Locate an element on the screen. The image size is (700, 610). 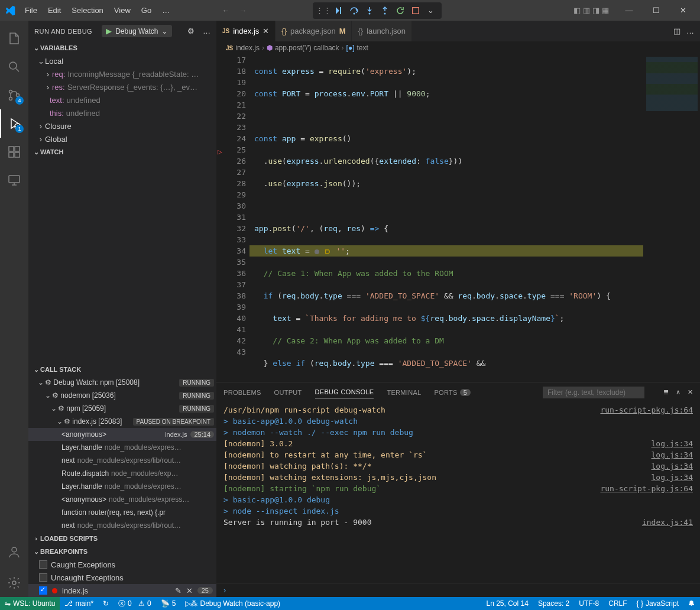
sb-problems: ⓧ0 ⚠0 is located at coordinates (135, 603).